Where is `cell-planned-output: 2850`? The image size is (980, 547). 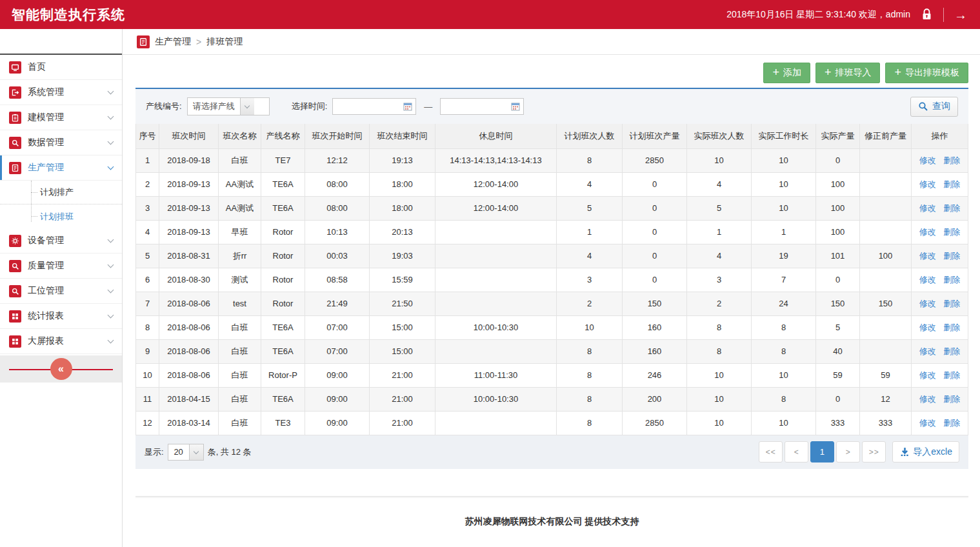 cell-planned-output: 2850 is located at coordinates (655, 160).